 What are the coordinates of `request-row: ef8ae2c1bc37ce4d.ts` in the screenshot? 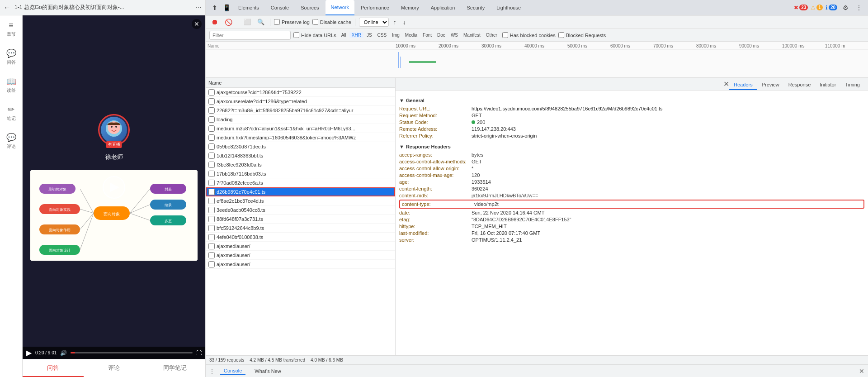 It's located at (300, 201).